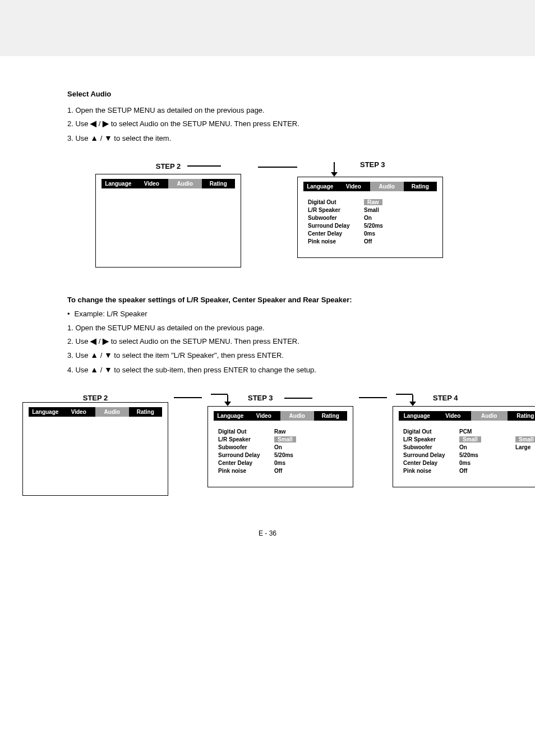 The image size is (535, 756). What do you see at coordinates (370, 210) in the screenshot?
I see `step3-col: STEP 3 Language Video Audio Rating Digit…` at bounding box center [370, 210].